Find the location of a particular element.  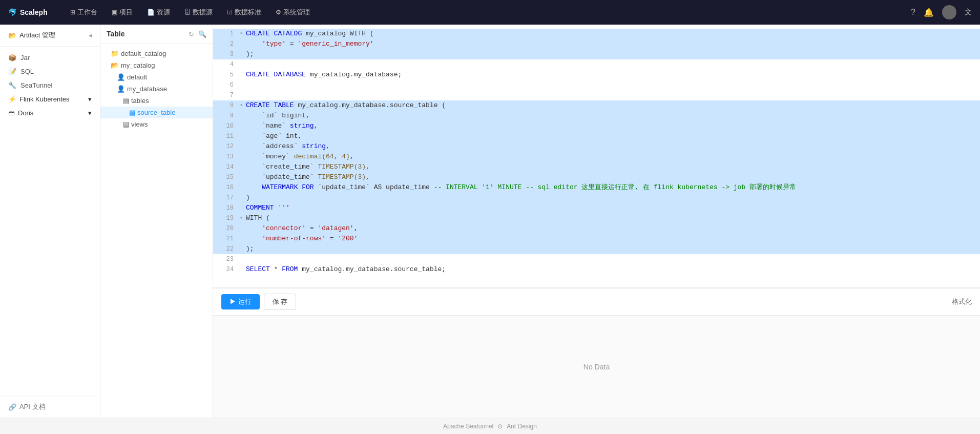

line-code: CREATE DATABASE my_catalog.my_database; is located at coordinates (611, 75).